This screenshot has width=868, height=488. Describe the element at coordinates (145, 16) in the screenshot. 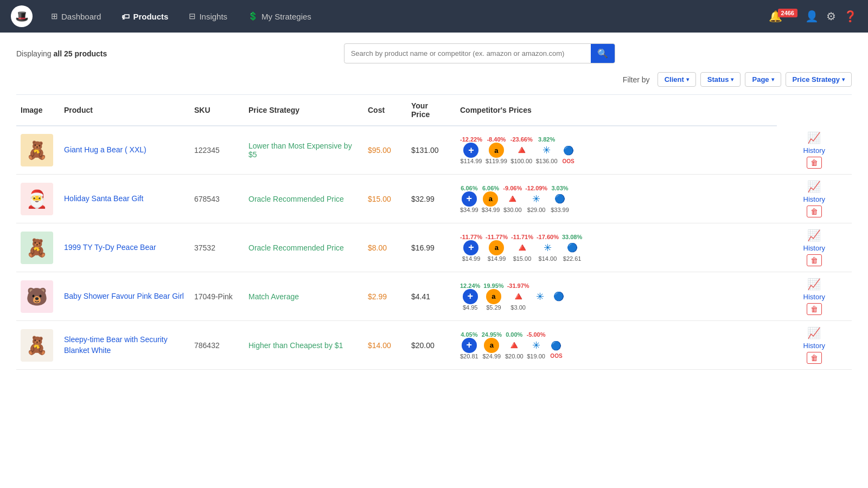

I see `nav-products: 🏷 Products` at that location.